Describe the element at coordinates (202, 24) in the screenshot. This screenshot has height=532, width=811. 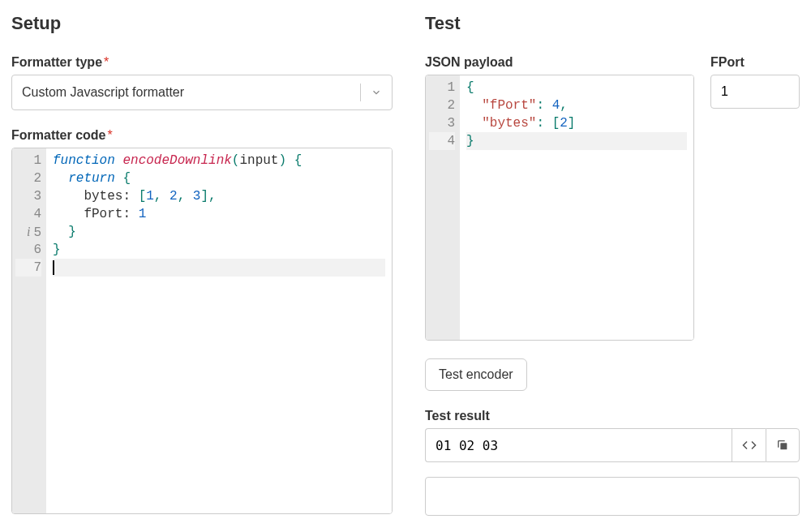
I see `setup-heading: Setup` at that location.